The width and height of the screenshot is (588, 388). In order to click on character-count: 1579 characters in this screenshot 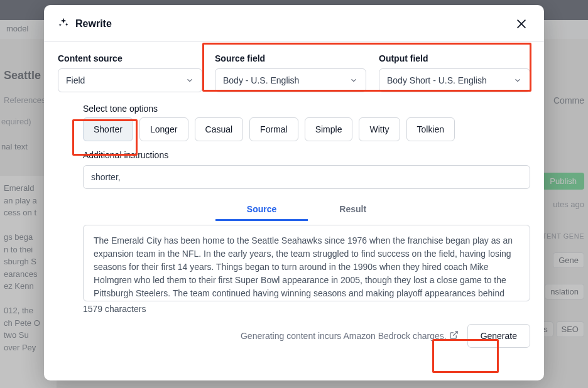, I will do `click(307, 309)`.